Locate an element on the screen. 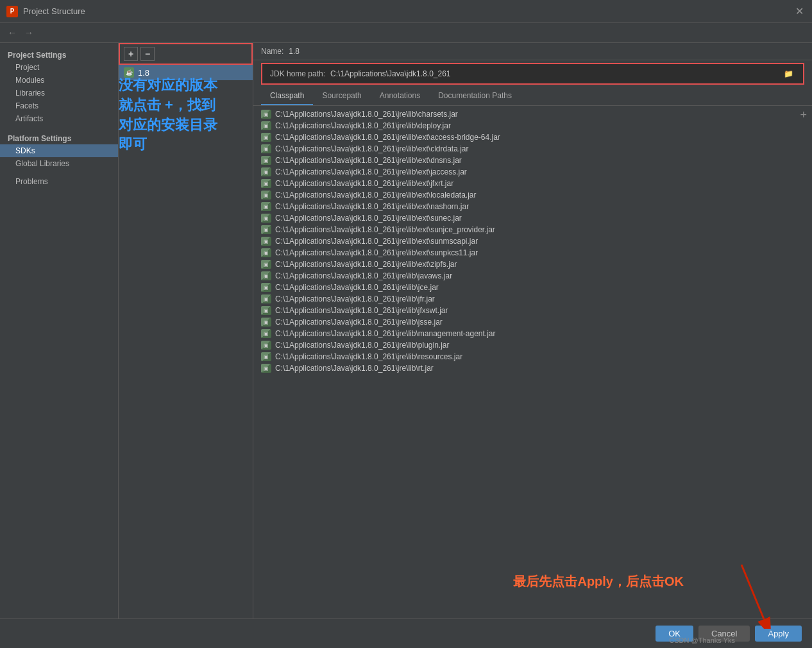 The width and height of the screenshot is (812, 648). sidebar-item-libraries: Libraries is located at coordinates (59, 93).